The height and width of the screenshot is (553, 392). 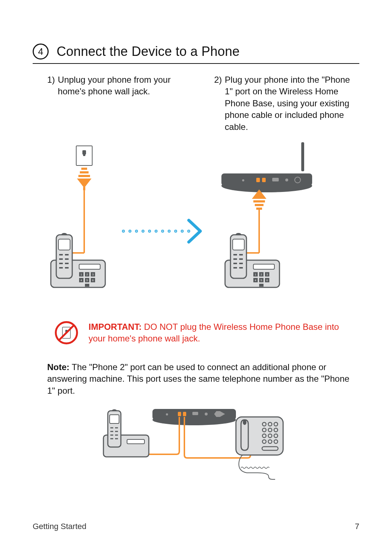 What do you see at coordinates (196, 527) in the screenshot?
I see `page-footer: Getting Started 7` at bounding box center [196, 527].